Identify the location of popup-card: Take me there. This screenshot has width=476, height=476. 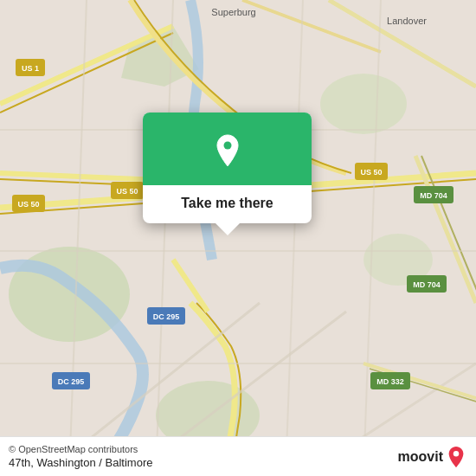
(227, 168).